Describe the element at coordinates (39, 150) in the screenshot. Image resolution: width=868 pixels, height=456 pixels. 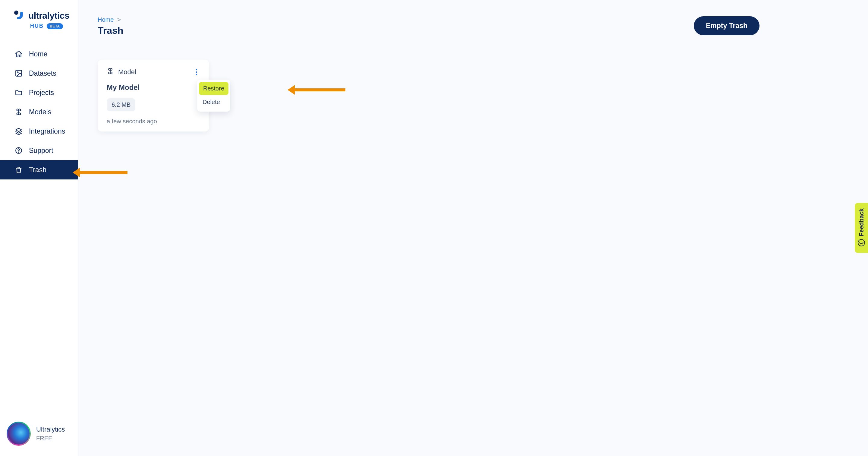
I see `sidebar-item-support: Support` at that location.